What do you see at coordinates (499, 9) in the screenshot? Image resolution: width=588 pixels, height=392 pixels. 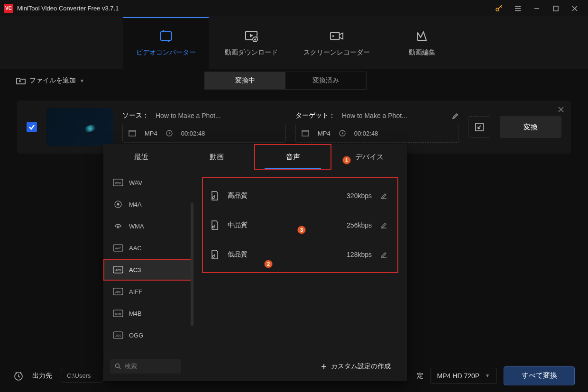 I see `key-icon` at bounding box center [499, 9].